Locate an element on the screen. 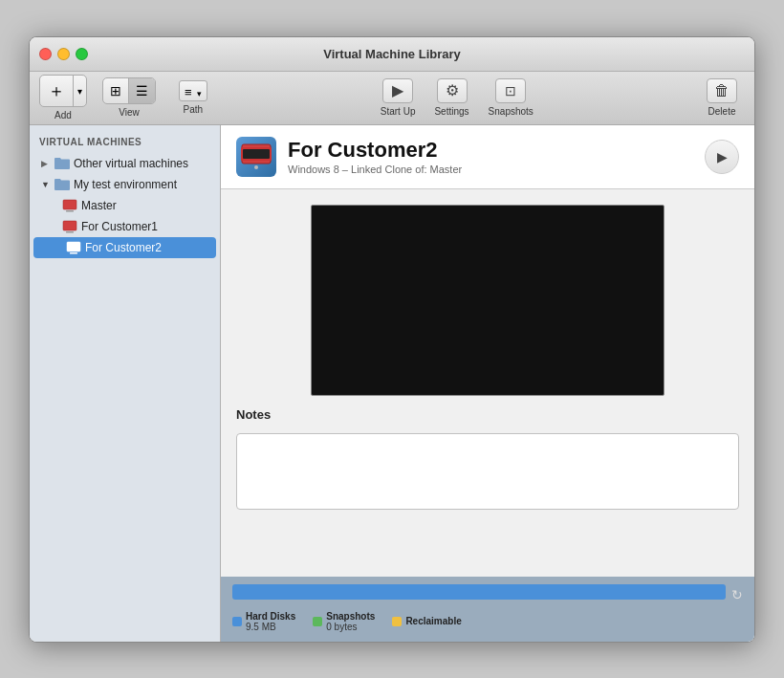 The height and width of the screenshot is (678, 784). vm-icon-customer2 is located at coordinates (74, 248).